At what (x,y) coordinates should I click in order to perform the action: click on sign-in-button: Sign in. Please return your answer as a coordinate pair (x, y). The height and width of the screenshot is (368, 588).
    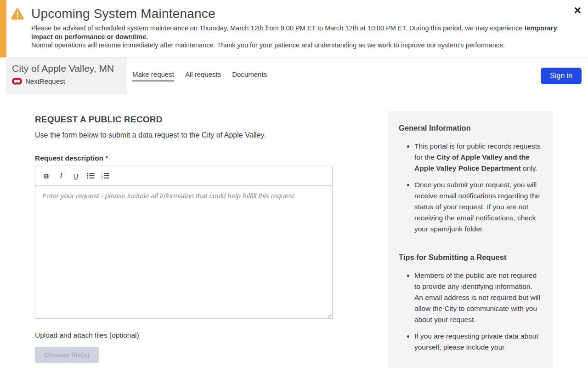
    Looking at the image, I should click on (561, 76).